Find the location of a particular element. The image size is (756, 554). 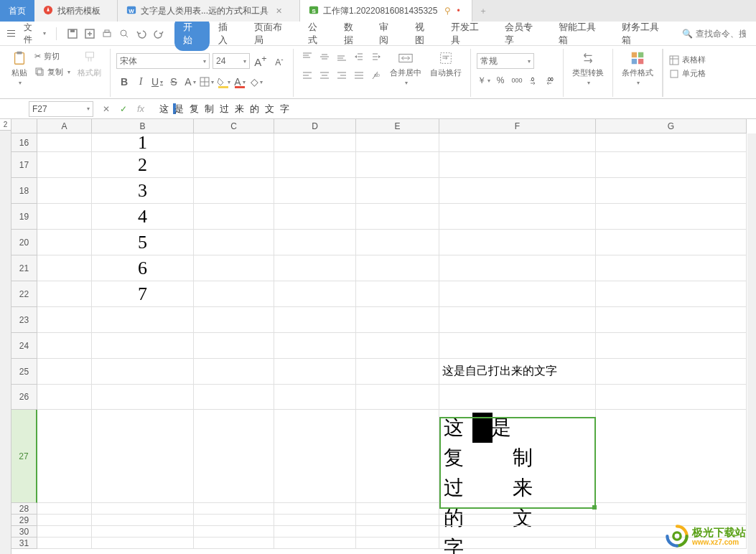

cell-C19 is located at coordinates (234, 217).